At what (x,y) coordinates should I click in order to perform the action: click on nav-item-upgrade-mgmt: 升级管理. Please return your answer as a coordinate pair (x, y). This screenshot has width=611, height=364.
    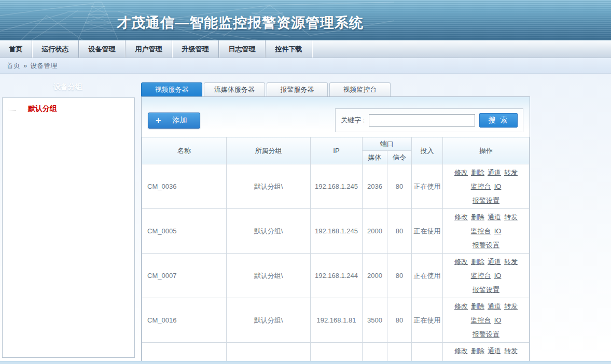
    Looking at the image, I should click on (196, 49).